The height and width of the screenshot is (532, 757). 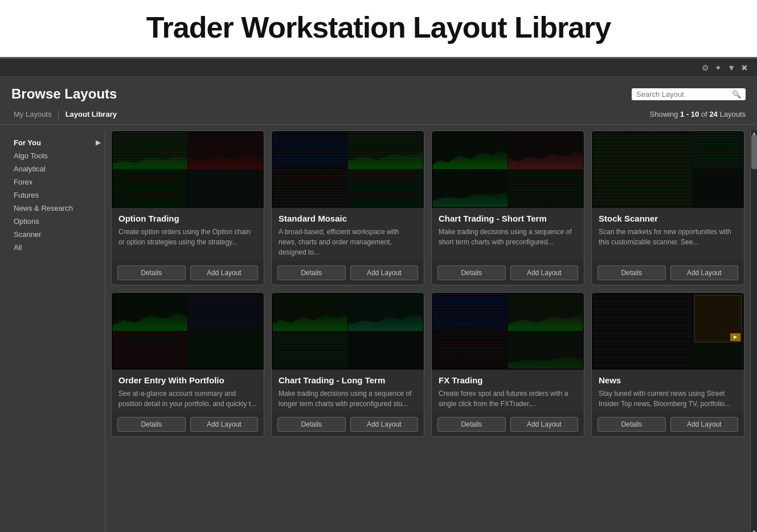 What do you see at coordinates (718, 68) in the screenshot?
I see `pin-icon: ✦` at bounding box center [718, 68].